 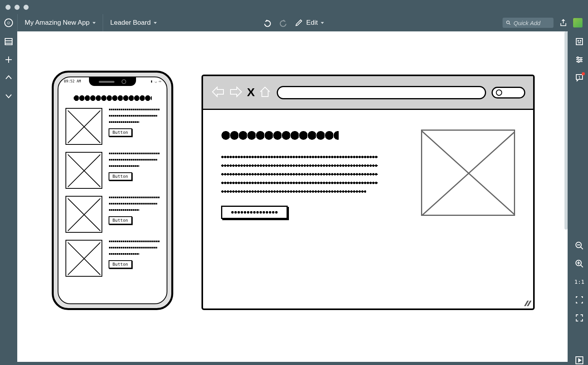 What do you see at coordinates (563, 23) in the screenshot?
I see `share-button` at bounding box center [563, 23].